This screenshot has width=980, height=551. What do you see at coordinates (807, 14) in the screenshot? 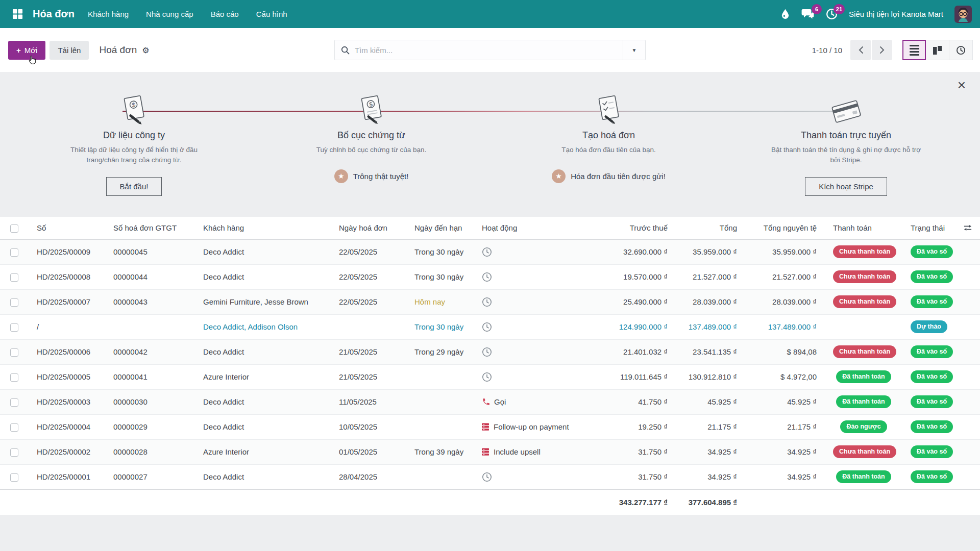
I see `messages-icon: 6` at bounding box center [807, 14].